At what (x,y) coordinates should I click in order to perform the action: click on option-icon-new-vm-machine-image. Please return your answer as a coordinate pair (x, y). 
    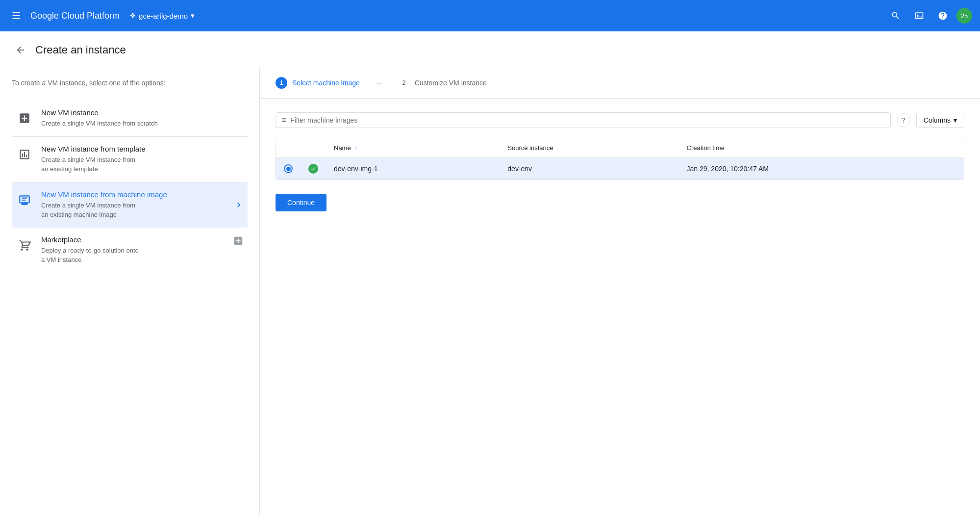
    Looking at the image, I should click on (25, 200).